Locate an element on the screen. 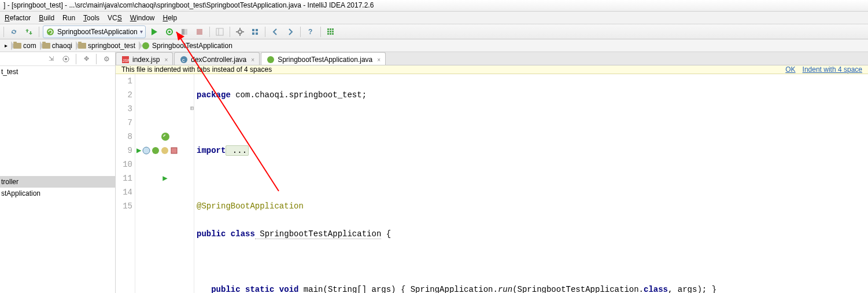  collapse-icon: ⇲ is located at coordinates (51, 59).